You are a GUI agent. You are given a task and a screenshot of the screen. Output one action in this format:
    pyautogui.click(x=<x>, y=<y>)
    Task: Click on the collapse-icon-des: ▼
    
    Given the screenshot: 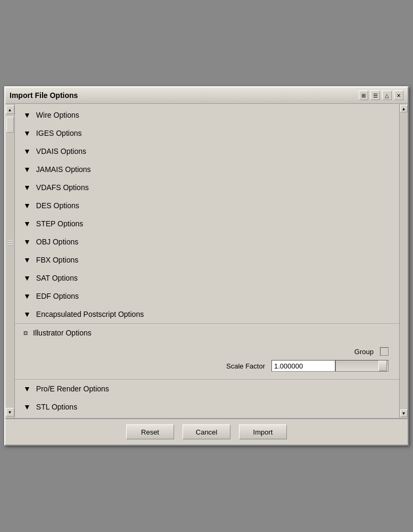 What is the action you would take?
    pyautogui.click(x=27, y=206)
    